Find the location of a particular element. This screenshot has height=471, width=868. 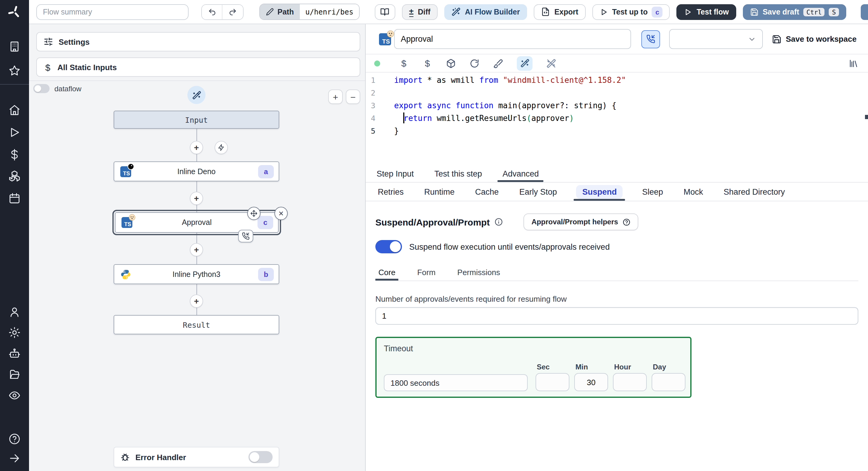

sidebar-item-variables is located at coordinates (14, 155).